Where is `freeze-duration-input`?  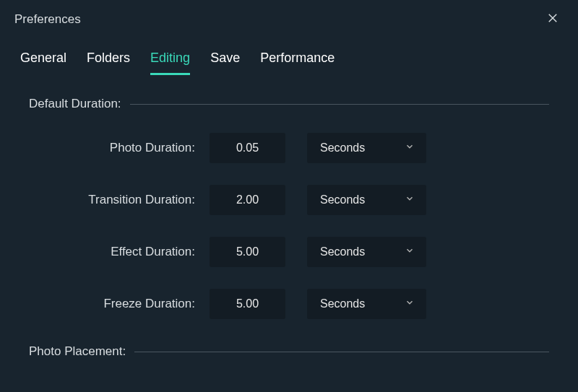
freeze-duration-input is located at coordinates (247, 304).